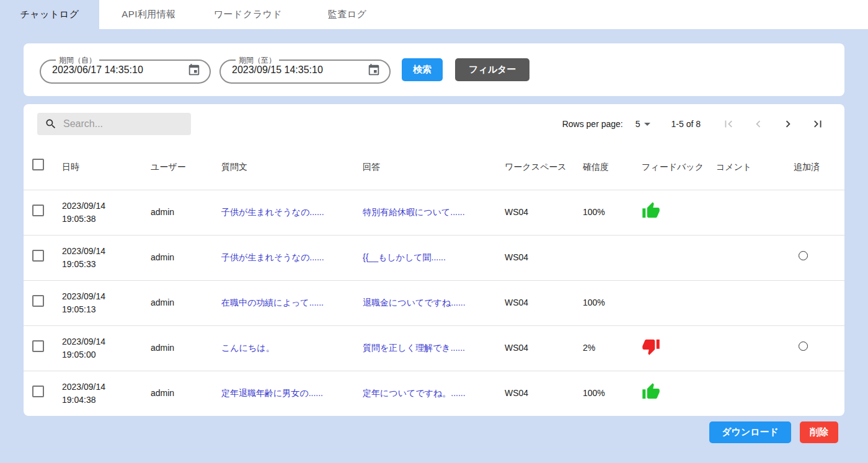 This screenshot has width=868, height=463. What do you see at coordinates (114, 70) in the screenshot?
I see `date-from-input` at bounding box center [114, 70].